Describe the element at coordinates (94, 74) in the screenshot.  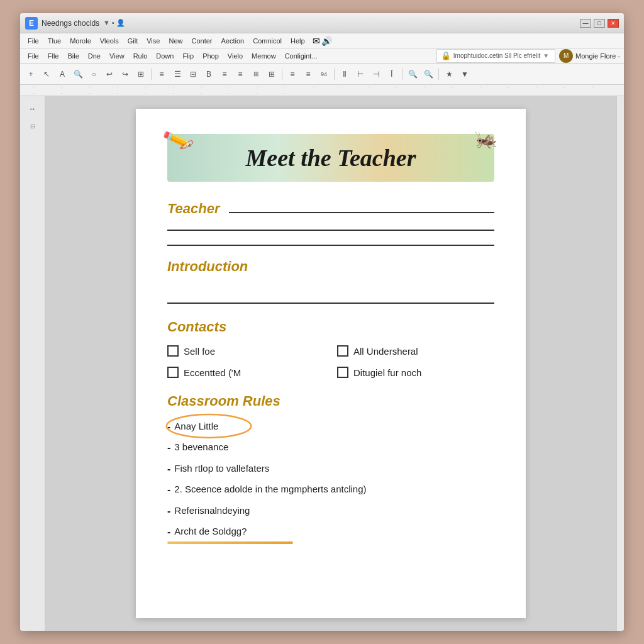
I see `toolbar-circle-button: ○` at that location.